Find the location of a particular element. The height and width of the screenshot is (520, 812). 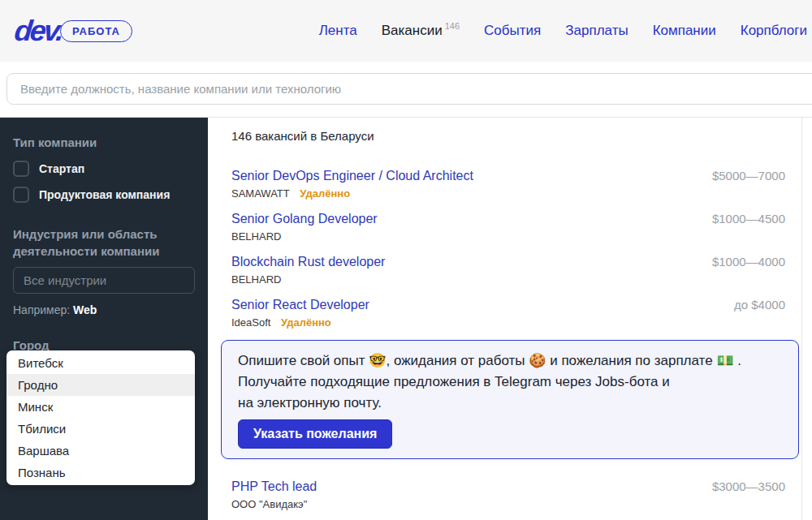

job-salary: $1000—4000 is located at coordinates (749, 262).